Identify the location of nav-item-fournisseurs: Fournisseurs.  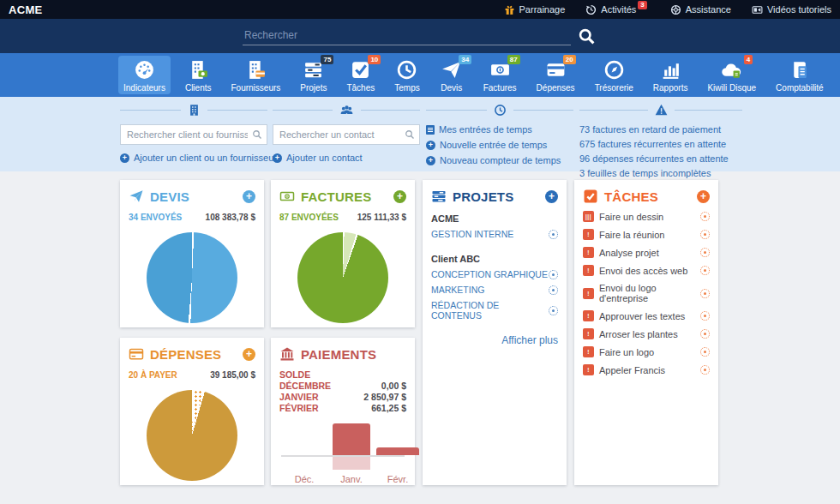
(256, 75).